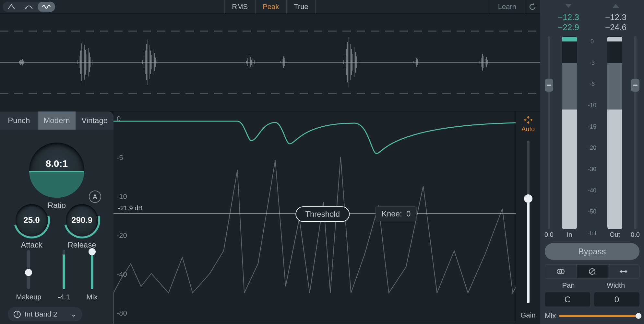 Image resolution: width=644 pixels, height=324 pixels. What do you see at coordinates (616, 17) in the screenshot?
I see `out-peak-readout: −12.3` at bounding box center [616, 17].